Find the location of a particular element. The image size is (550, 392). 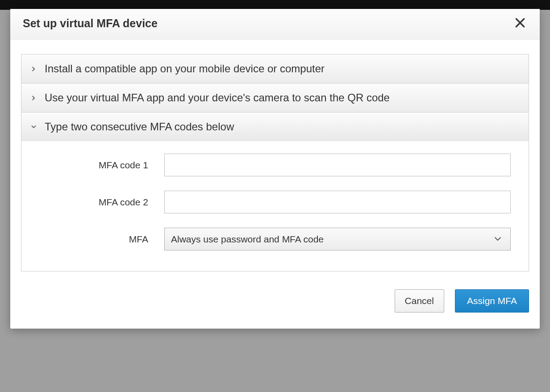

accordion-header-scan: Use your virtual MFA app and your device… is located at coordinates (275, 98).